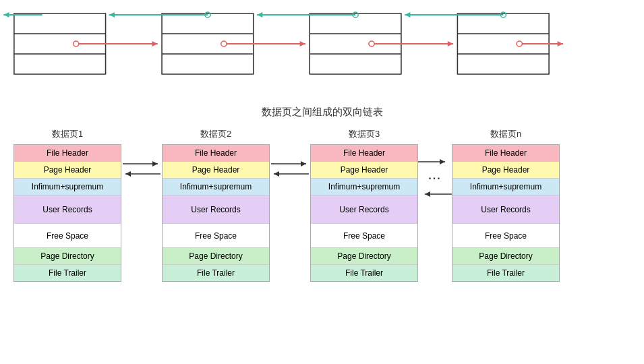 This screenshot has height=364, width=644. What do you see at coordinates (506, 213) in the screenshot?
I see `page-struct-n: File Header Page Header Infimum+supremum…` at bounding box center [506, 213].